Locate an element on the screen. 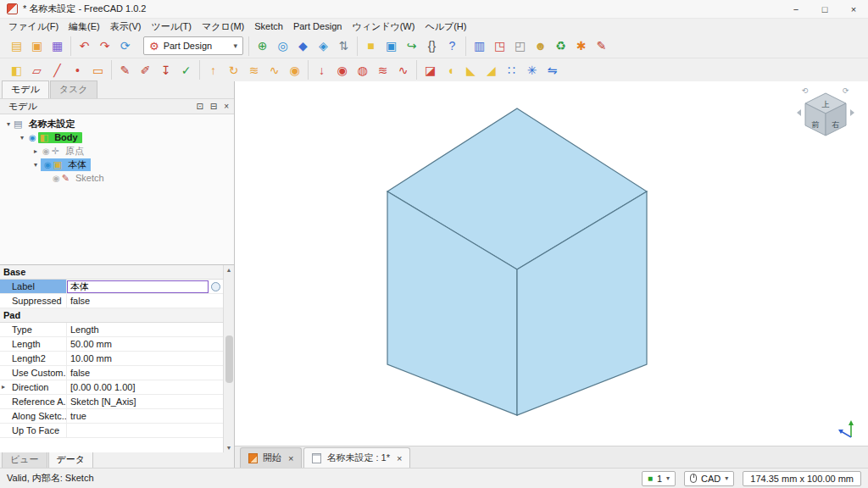 Image resolution: width=868 pixels, height=488 pixels. menu-item: Part Design is located at coordinates (317, 26).